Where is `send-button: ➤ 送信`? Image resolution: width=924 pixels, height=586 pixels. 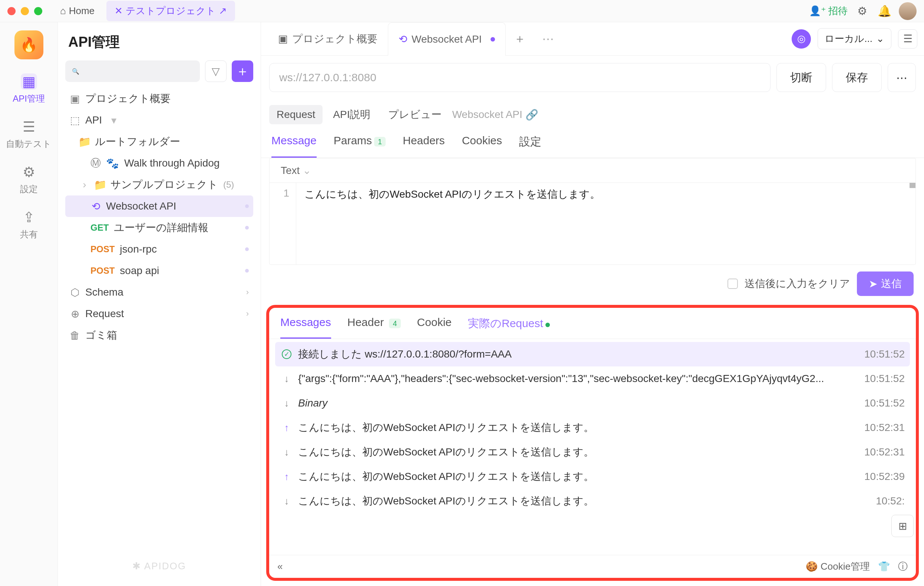
send-button: ➤ 送信 is located at coordinates (885, 284).